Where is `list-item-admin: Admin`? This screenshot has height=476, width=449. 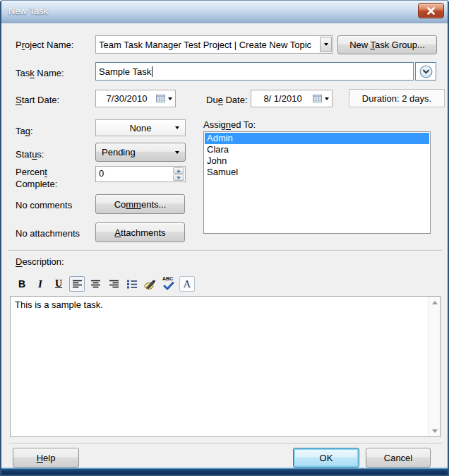
list-item-admin: Admin is located at coordinates (317, 138).